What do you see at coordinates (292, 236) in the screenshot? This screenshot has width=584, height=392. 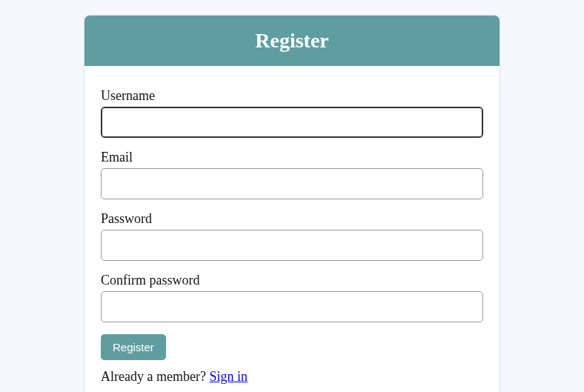 I see `form-group-password: Password` at bounding box center [292, 236].